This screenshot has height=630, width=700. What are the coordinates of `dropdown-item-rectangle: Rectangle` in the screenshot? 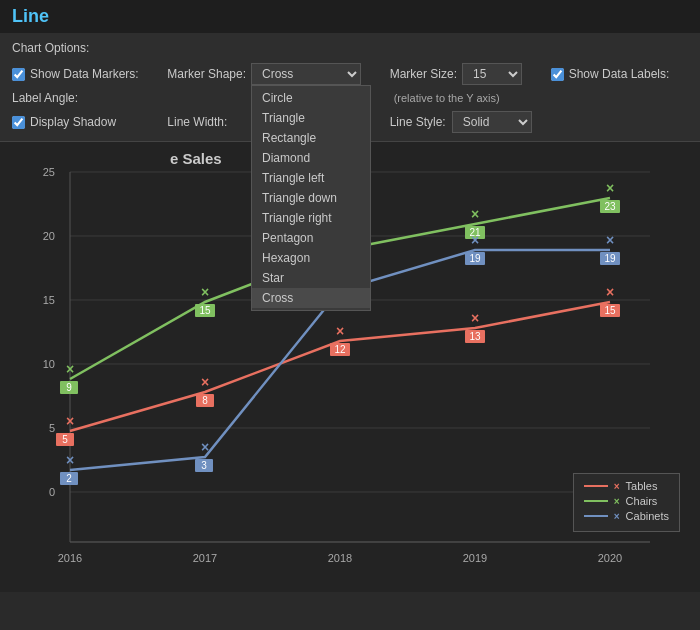 It's located at (311, 138).